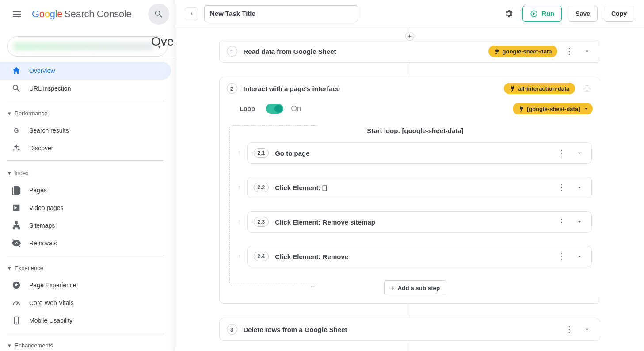 The image size is (644, 351). Describe the element at coordinates (410, 111) in the screenshot. I see `loop-control-row: Loop On [google-sheet-data]` at that location.